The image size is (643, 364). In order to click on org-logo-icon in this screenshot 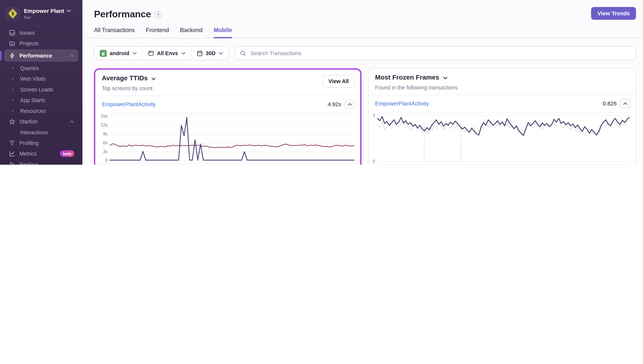, I will do `click(13, 14)`.